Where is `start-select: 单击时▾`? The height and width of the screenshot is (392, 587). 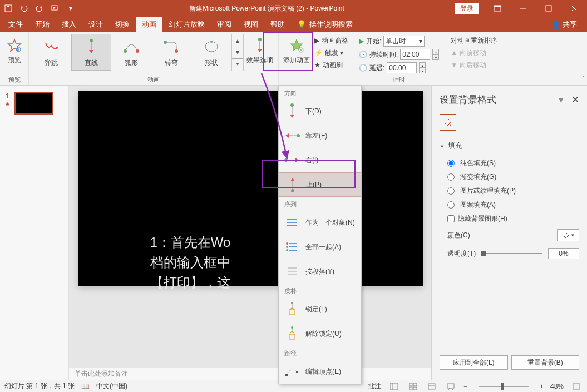 start-select: 单击时▾ is located at coordinates (404, 41).